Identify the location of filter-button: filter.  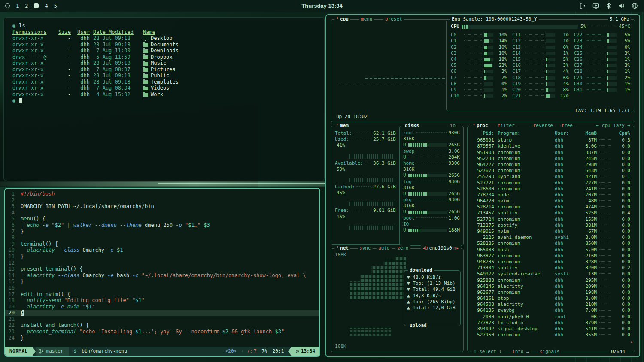
(506, 126).